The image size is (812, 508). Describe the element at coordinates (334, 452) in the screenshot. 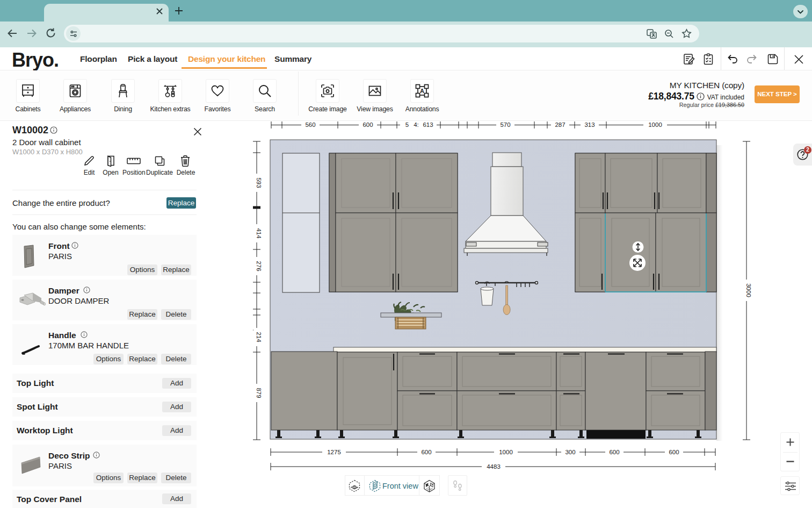

I see `svg-text: 1275` at that location.